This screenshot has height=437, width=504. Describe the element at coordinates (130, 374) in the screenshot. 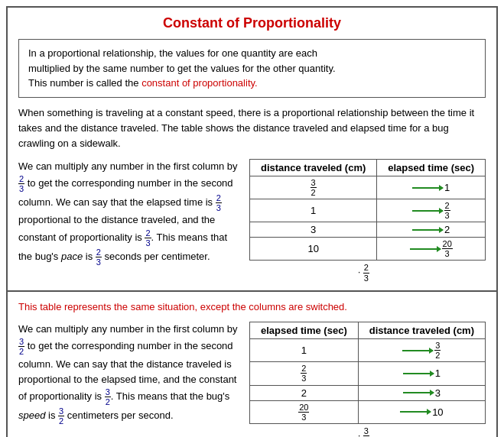

I see `left-text-2: We can multiply any number in the first …` at that location.